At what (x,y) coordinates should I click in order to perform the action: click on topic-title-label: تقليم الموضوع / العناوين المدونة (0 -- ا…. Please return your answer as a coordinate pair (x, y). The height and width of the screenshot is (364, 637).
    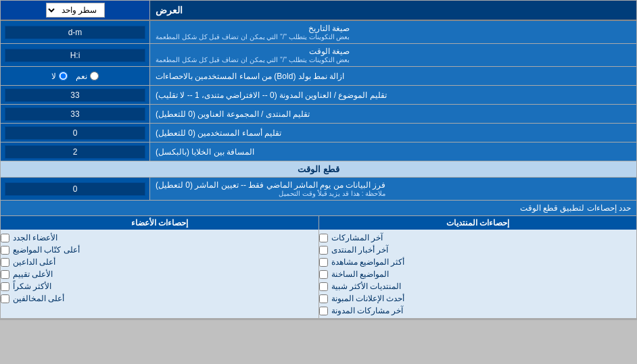
    Looking at the image, I should click on (393, 95).